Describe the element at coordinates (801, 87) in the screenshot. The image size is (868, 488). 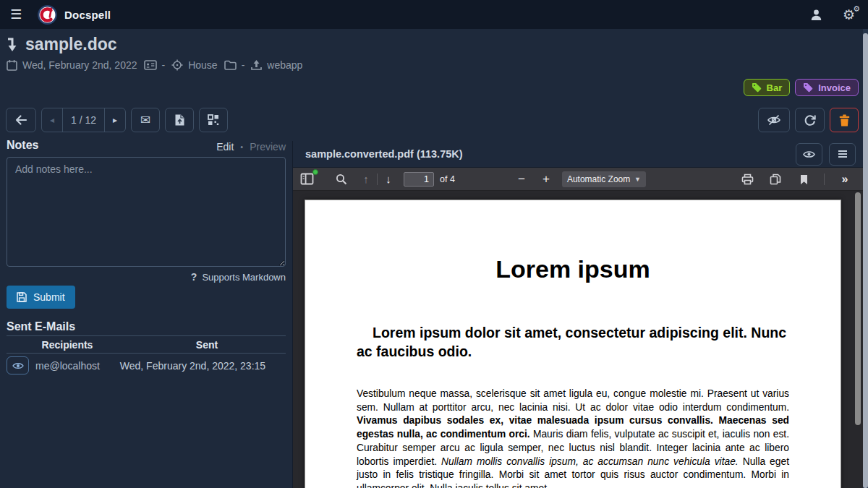
I see `tag-list: Bar Invoice` at that location.